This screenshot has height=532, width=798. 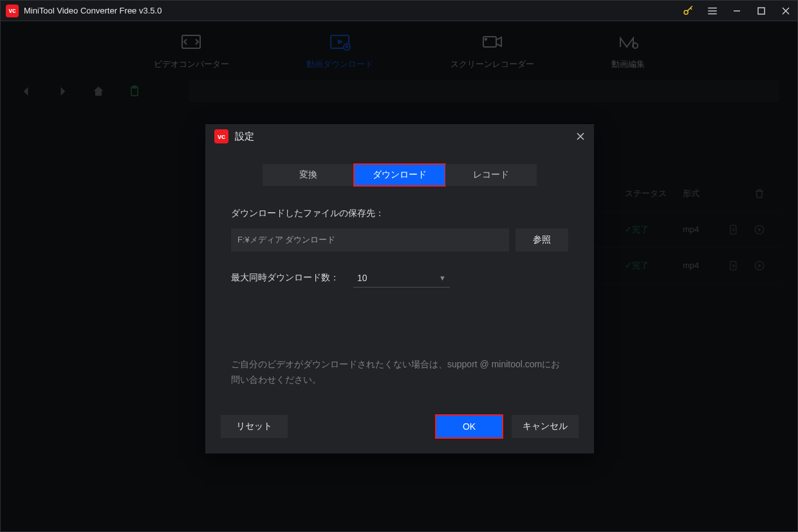 What do you see at coordinates (353, 10) in the screenshot?
I see `app-title: MiniTool Video Converter Free v3.5.0` at bounding box center [353, 10].